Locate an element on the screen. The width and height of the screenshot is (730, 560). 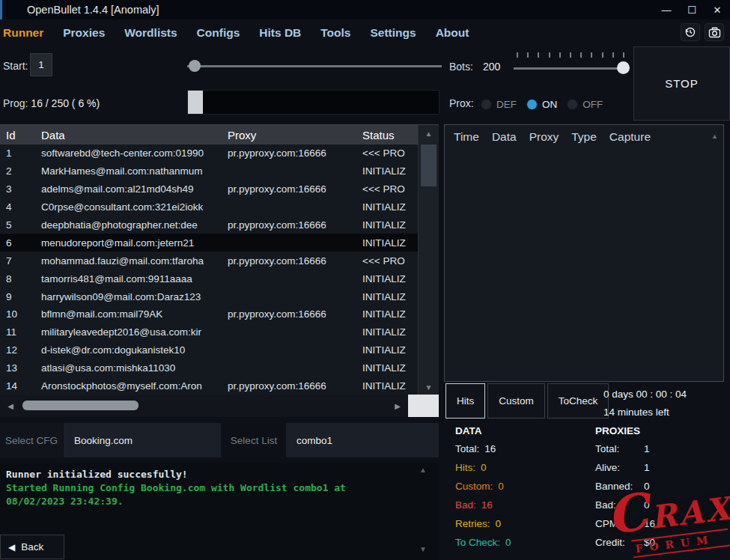
grid-vscroll-thumb is located at coordinates (428, 165).